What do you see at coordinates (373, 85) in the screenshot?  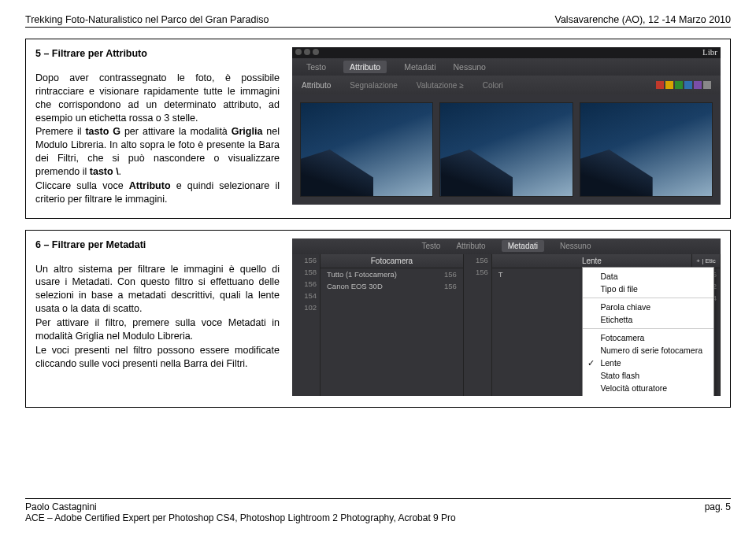 I see `attr-segnalazione: Segnalazione` at bounding box center [373, 85].